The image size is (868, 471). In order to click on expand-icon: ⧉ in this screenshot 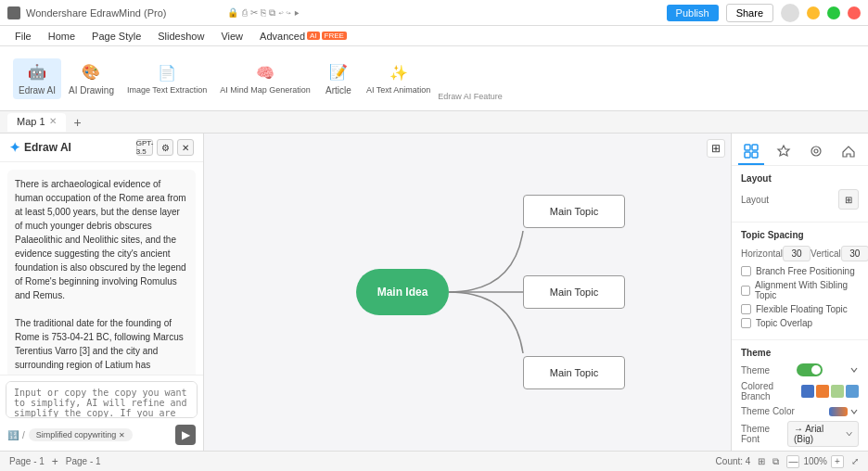, I will do `click(775, 462)`.